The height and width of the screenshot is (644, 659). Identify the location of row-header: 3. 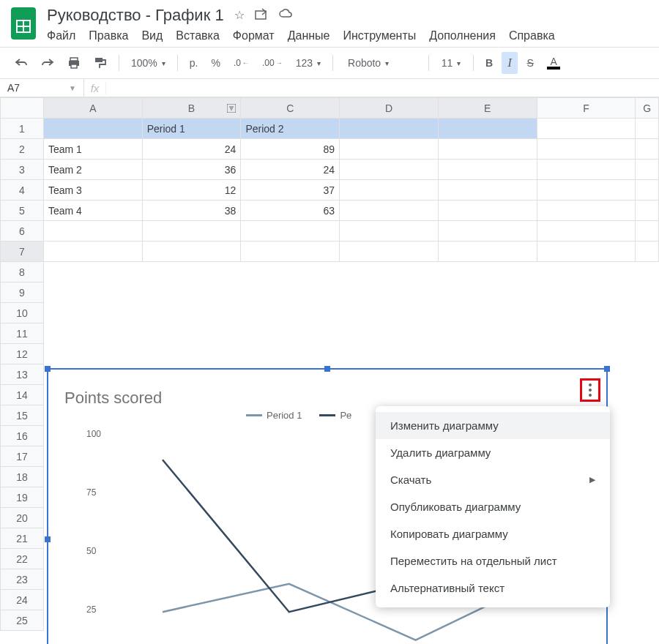
(22, 170).